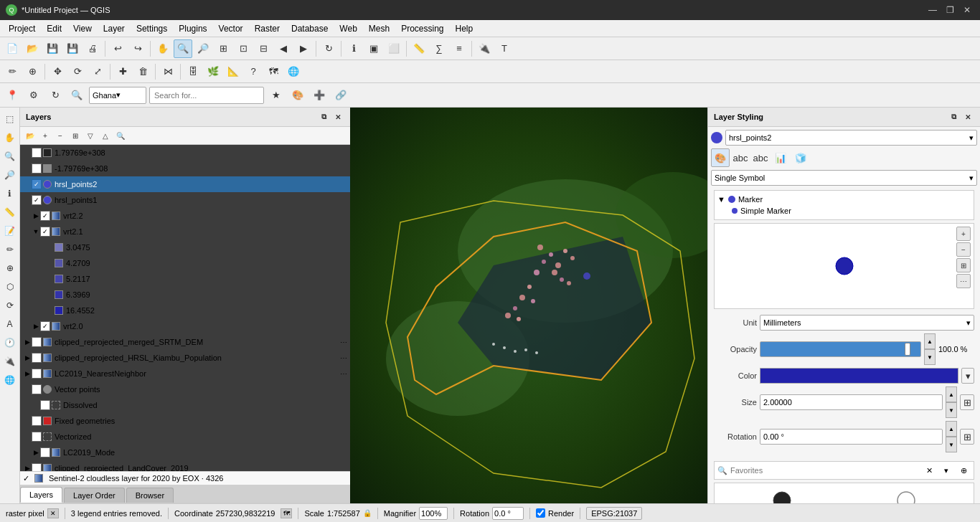 The width and height of the screenshot is (980, 522). What do you see at coordinates (963, 470) in the screenshot?
I see `add-favorites-btn: ⊕` at bounding box center [963, 470].